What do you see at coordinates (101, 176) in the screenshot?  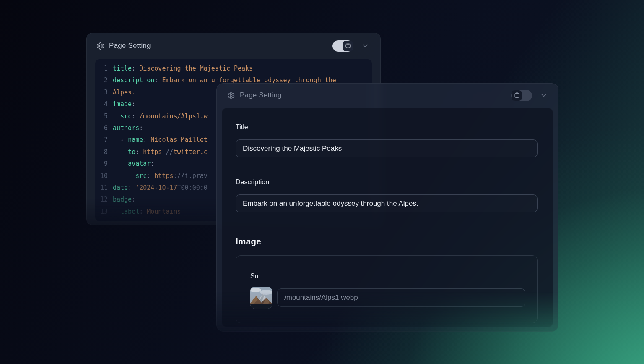 I see `line-number: 10` at bounding box center [101, 176].